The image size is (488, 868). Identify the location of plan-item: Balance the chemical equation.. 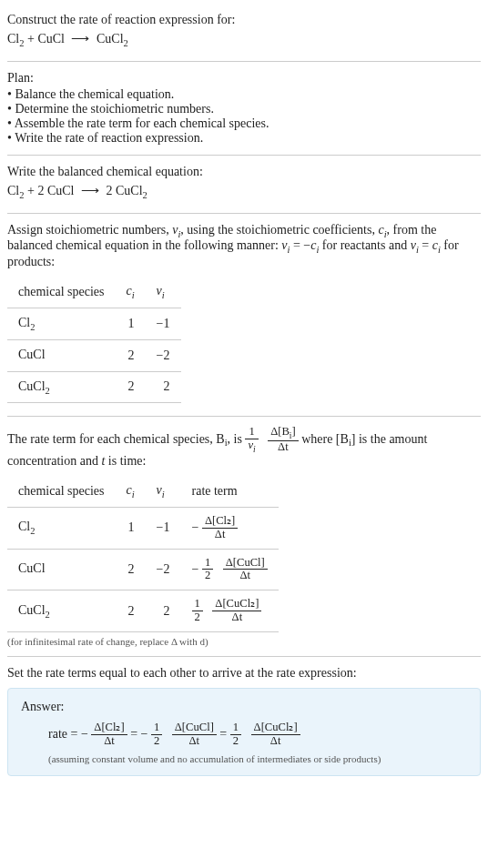
(244, 95).